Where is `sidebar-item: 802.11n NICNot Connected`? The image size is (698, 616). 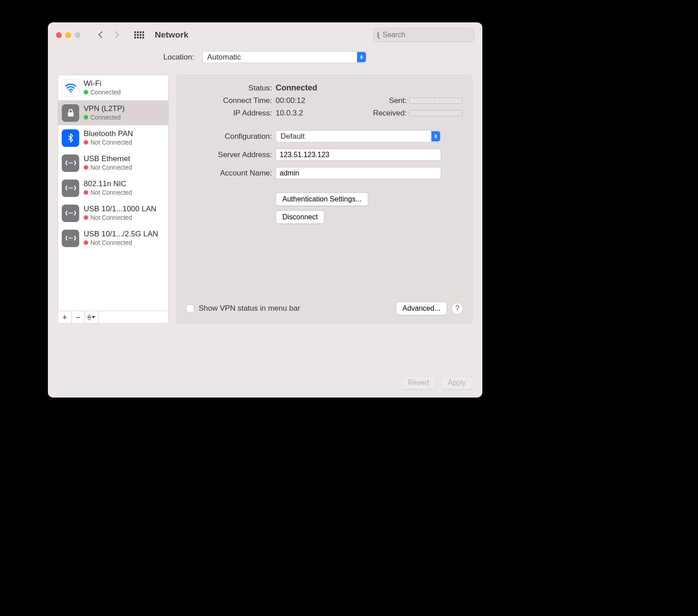 sidebar-item: 802.11n NICNot Connected is located at coordinates (113, 188).